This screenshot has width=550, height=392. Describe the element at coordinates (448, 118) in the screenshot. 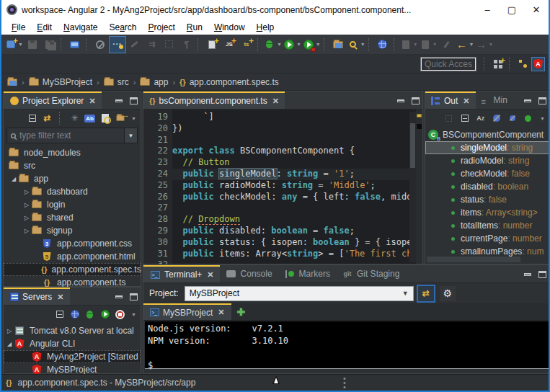

I see `focus-button` at that location.